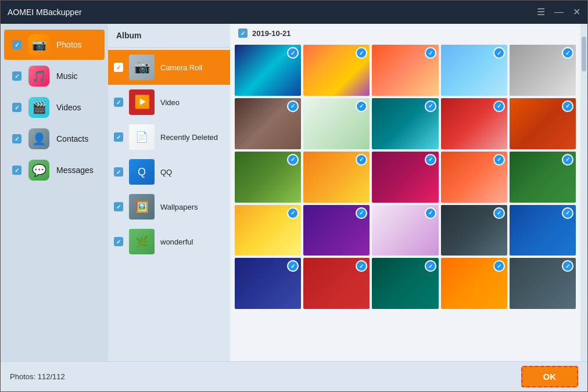 The height and width of the screenshot is (392, 588). Describe the element at coordinates (559, 12) in the screenshot. I see `minimize-button: —` at that location.